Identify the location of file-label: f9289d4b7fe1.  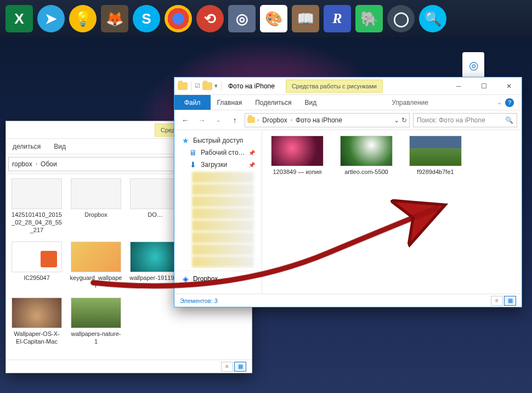
(435, 172).